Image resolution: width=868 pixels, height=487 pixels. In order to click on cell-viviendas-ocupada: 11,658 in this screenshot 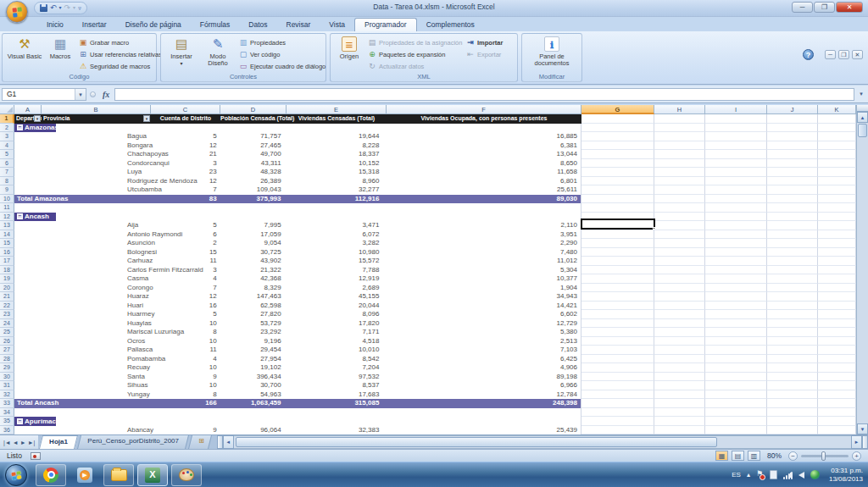, I will do `click(483, 173)`.